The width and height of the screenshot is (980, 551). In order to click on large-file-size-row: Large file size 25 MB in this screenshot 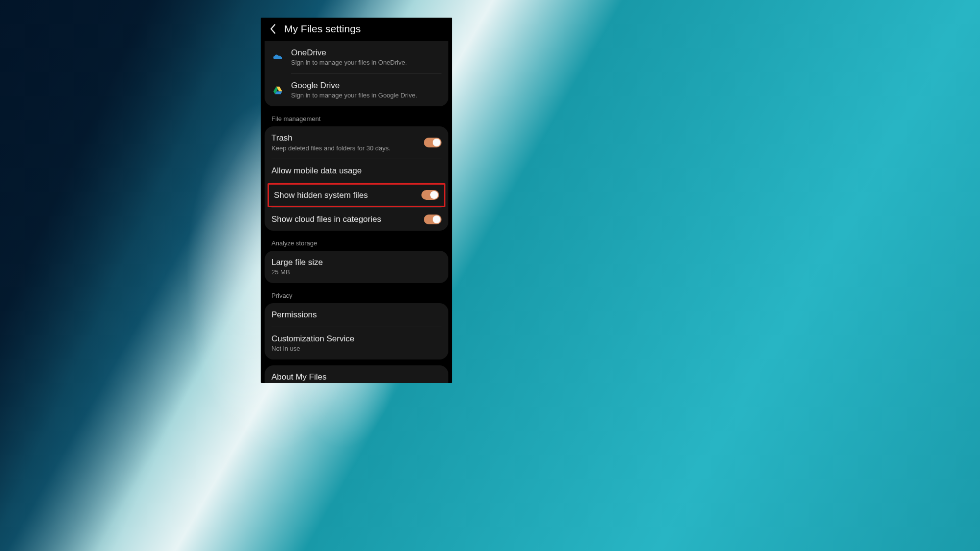, I will do `click(357, 267)`.